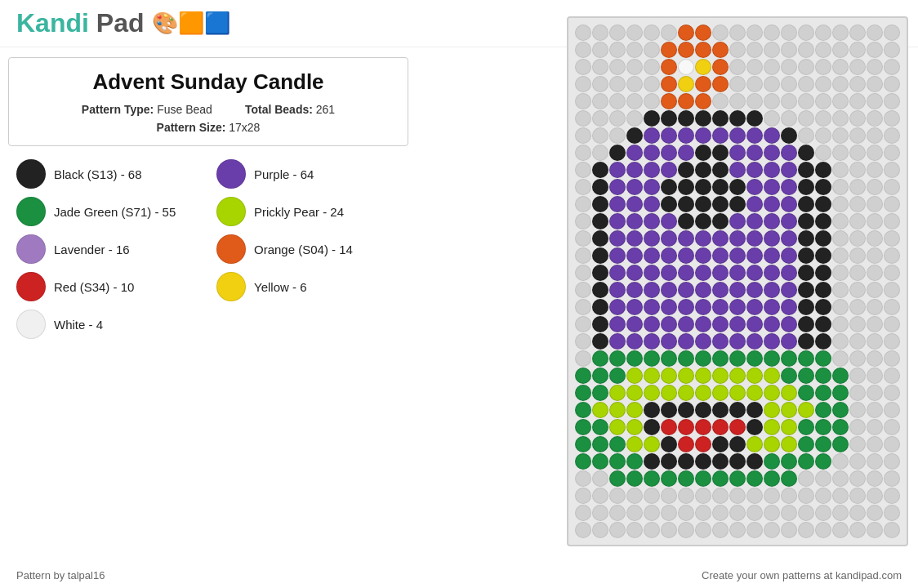  Describe the element at coordinates (309, 287) in the screenshot. I see `color-item: Yellow - 6` at that location.